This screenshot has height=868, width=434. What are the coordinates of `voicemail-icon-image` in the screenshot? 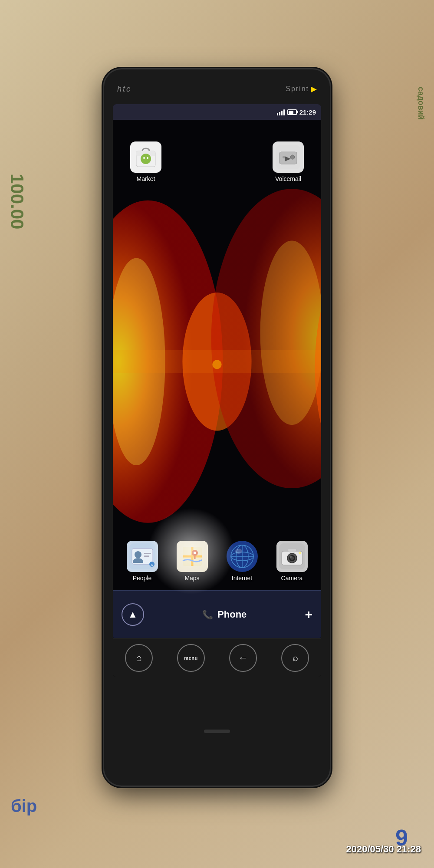 It's located at (288, 157).